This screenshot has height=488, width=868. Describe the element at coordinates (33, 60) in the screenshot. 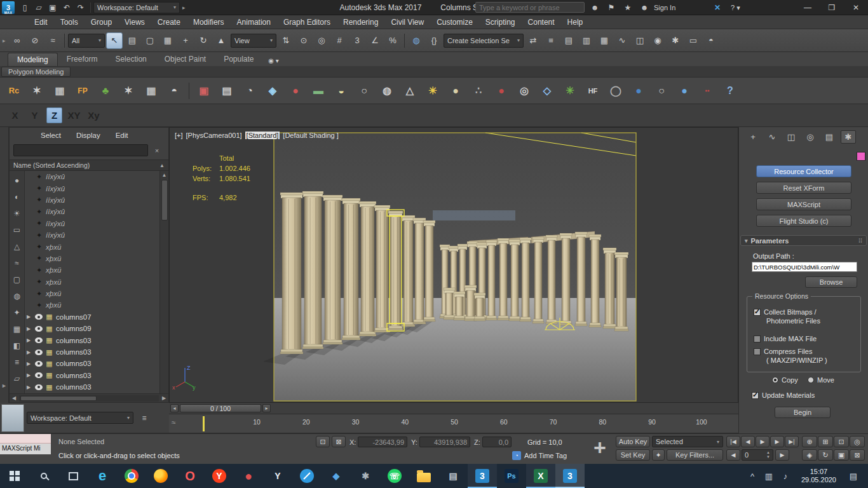

I see `ribbon-tab: Modeling` at that location.